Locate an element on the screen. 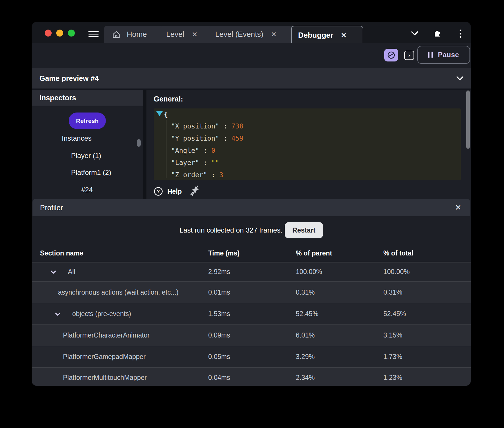  section-name-cell: asynchronous actions (wait action, etc..… is located at coordinates (105, 292).